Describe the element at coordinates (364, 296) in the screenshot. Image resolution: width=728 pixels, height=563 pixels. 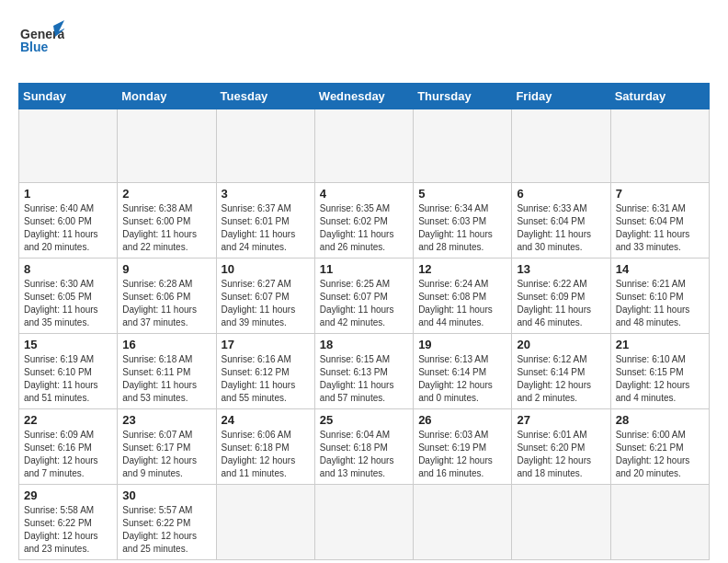
I see `calendar-week-row: 8Sunrise: 6:30 AMSunset: 6:05 PMDaylight…` at that location.